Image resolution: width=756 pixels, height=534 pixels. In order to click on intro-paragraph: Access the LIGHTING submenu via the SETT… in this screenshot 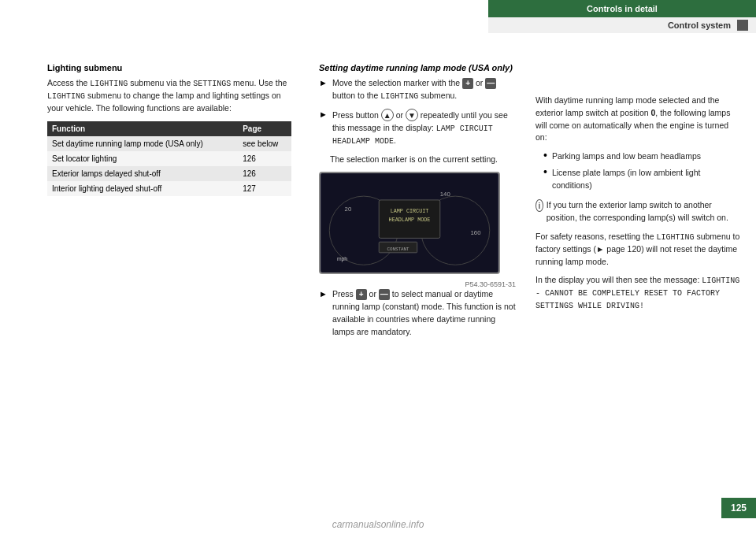, I will do `click(169, 96)`.